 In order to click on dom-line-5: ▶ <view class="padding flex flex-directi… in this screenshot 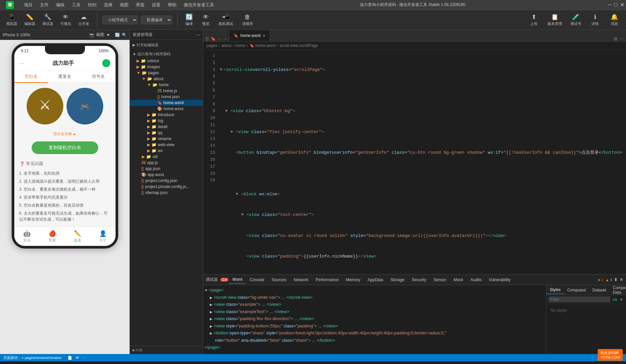, I will do `click(375, 319)`.